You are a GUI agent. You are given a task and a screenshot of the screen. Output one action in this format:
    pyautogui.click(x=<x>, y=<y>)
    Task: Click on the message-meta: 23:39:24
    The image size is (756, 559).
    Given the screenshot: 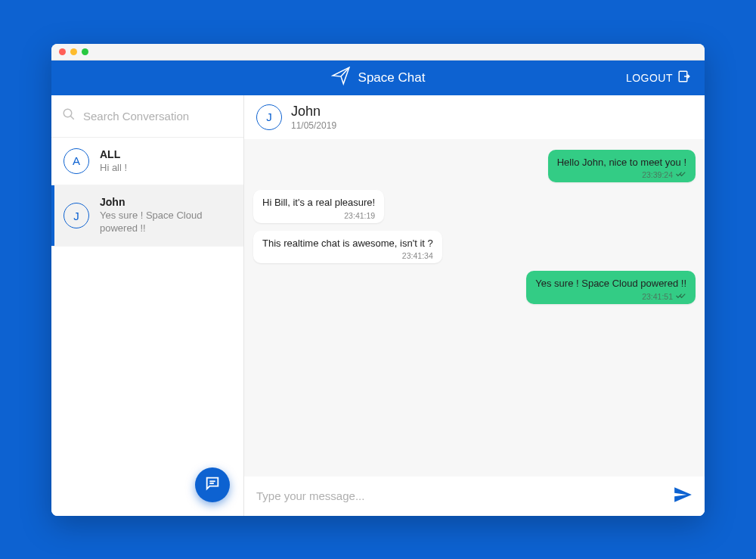 What is the action you would take?
    pyautogui.click(x=621, y=175)
    